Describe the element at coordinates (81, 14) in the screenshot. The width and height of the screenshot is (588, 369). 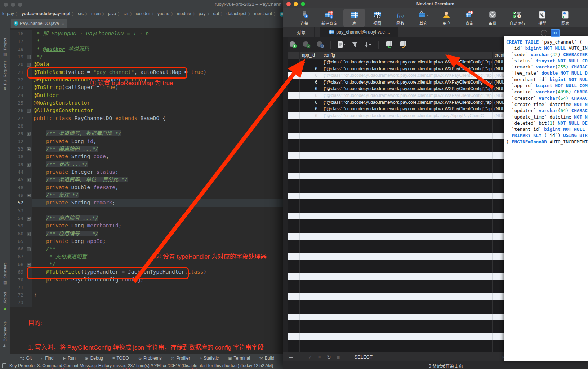
I see `breadcrumb-item: src` at that location.